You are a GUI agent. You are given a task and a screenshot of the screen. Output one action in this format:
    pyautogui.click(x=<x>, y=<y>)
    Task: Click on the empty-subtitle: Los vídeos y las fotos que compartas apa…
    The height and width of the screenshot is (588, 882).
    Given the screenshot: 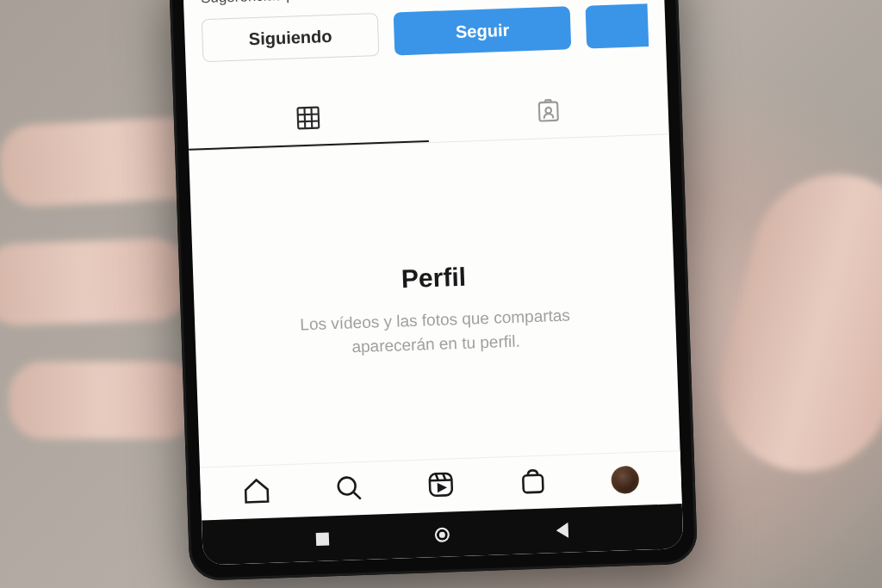 What is the action you would take?
    pyautogui.click(x=436, y=332)
    